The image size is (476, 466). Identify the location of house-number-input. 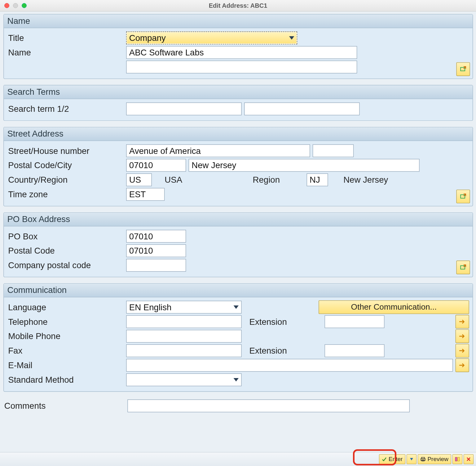
(333, 150).